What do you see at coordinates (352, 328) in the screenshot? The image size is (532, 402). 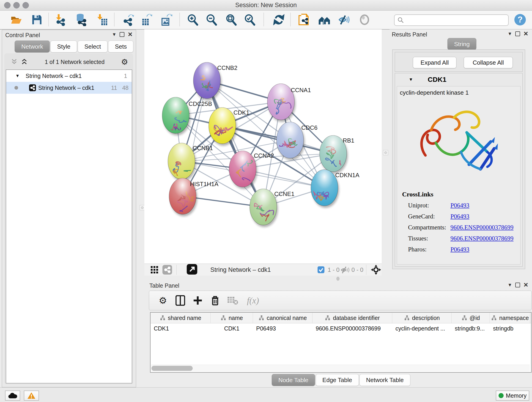 I see `table-cell: 9606.ENSP00000378699` at bounding box center [352, 328].